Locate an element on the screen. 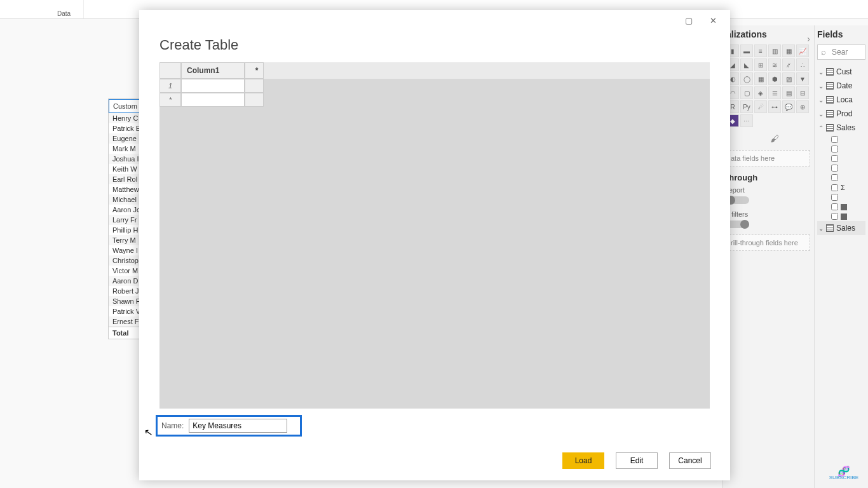 This screenshot has height=488, width=868. data-fields-well: ata fields here is located at coordinates (768, 158).